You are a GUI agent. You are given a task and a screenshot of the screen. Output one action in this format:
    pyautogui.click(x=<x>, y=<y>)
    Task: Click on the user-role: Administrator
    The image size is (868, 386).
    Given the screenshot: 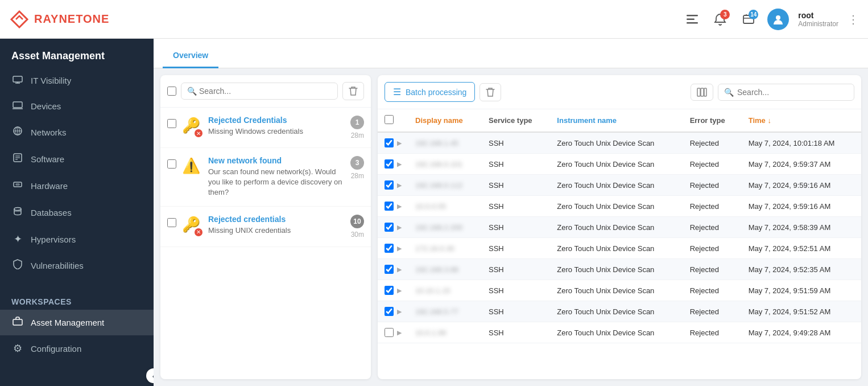 What is the action you would take?
    pyautogui.click(x=818, y=24)
    